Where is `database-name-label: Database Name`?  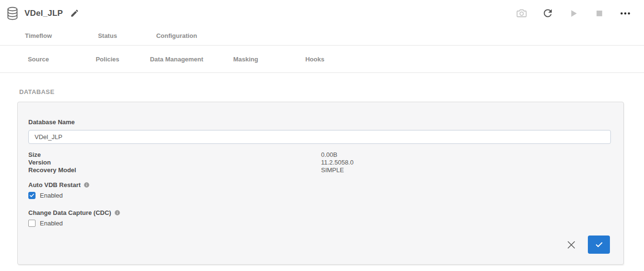 database-name-label: Database Name is located at coordinates (319, 122).